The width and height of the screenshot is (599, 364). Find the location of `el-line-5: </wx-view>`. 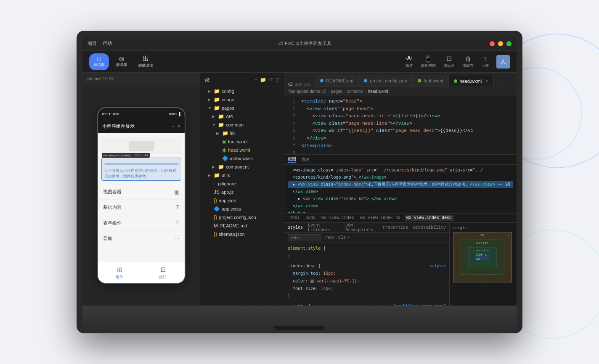

el-line-5: </wx-view> is located at coordinates (400, 206).